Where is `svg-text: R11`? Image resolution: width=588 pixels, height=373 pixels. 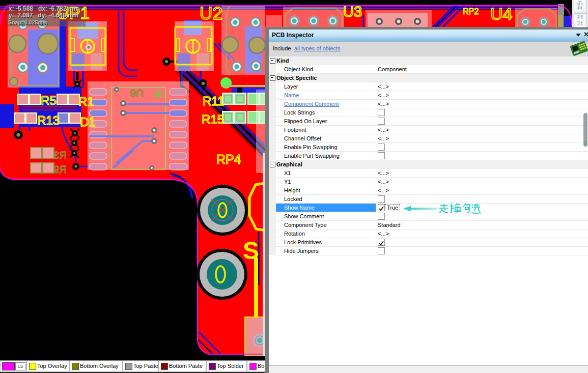 svg-text: R11 is located at coordinates (213, 101).